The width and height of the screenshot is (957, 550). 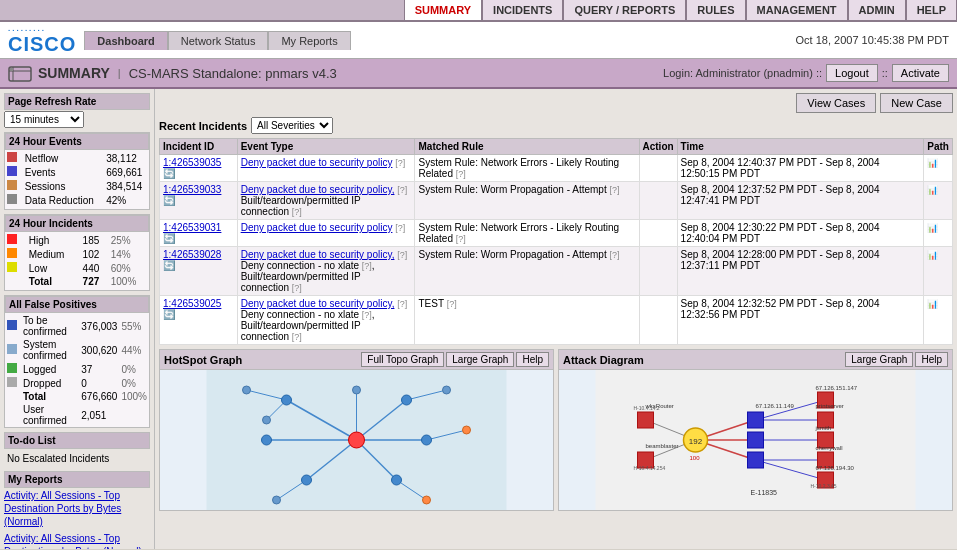 What do you see at coordinates (764, 492) in the screenshot?
I see `svg-text: E-11835` at bounding box center [764, 492].